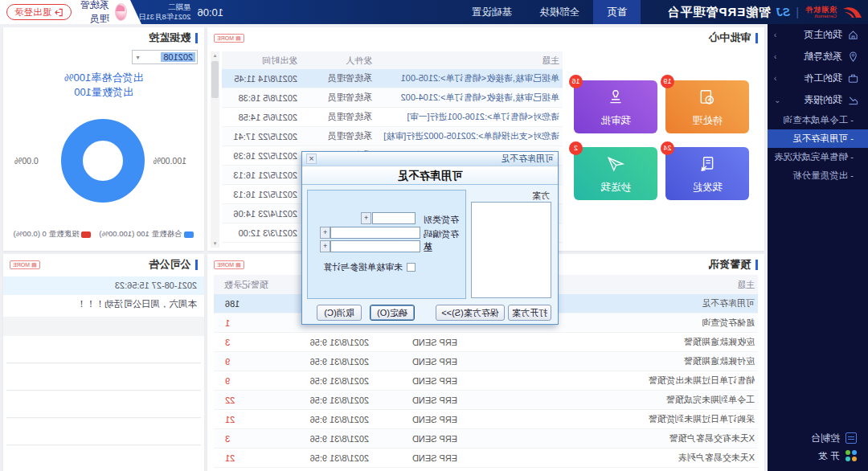 The height and width of the screenshot is (471, 868). I want to click on row-sender: ERP SEND, so click(416, 400).